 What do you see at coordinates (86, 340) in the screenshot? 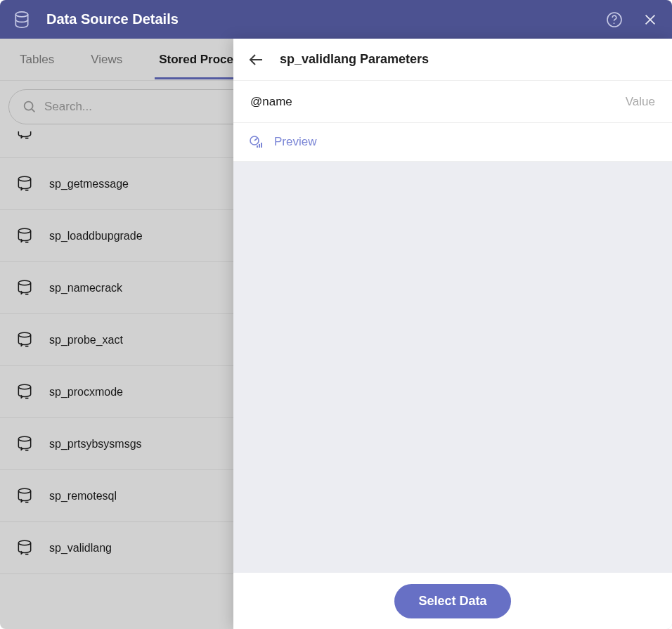
I see `list-item-label: sp_probe_xact` at bounding box center [86, 340].